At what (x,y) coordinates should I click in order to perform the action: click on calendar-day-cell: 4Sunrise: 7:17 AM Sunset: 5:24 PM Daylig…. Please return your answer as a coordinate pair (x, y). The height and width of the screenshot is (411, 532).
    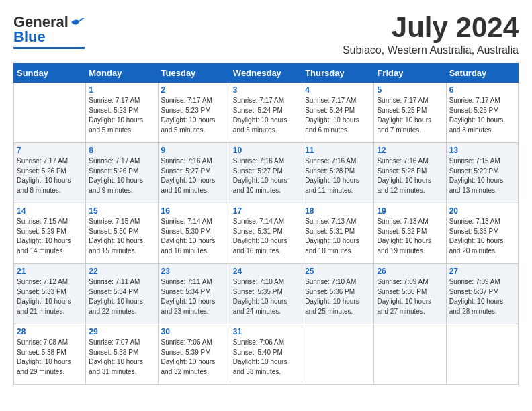
    Looking at the image, I should click on (339, 113).